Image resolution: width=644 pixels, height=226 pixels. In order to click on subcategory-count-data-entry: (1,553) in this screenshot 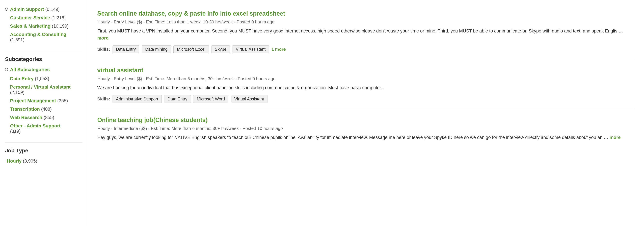, I will do `click(42, 79)`.